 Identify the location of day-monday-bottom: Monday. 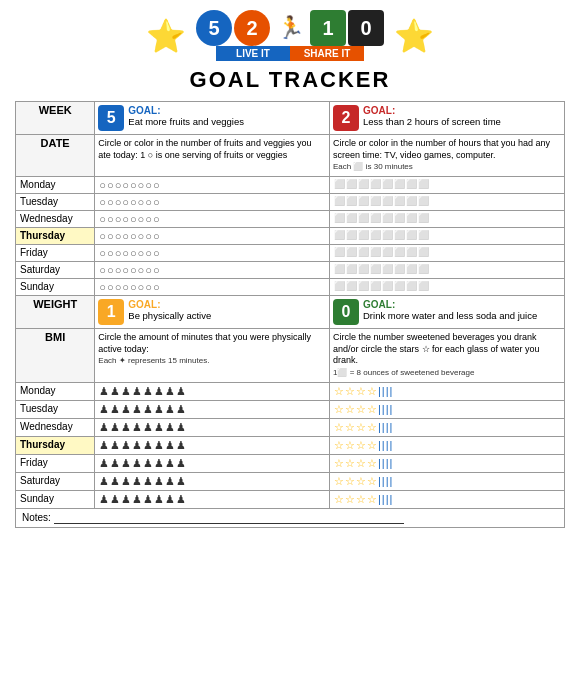
(56, 391).